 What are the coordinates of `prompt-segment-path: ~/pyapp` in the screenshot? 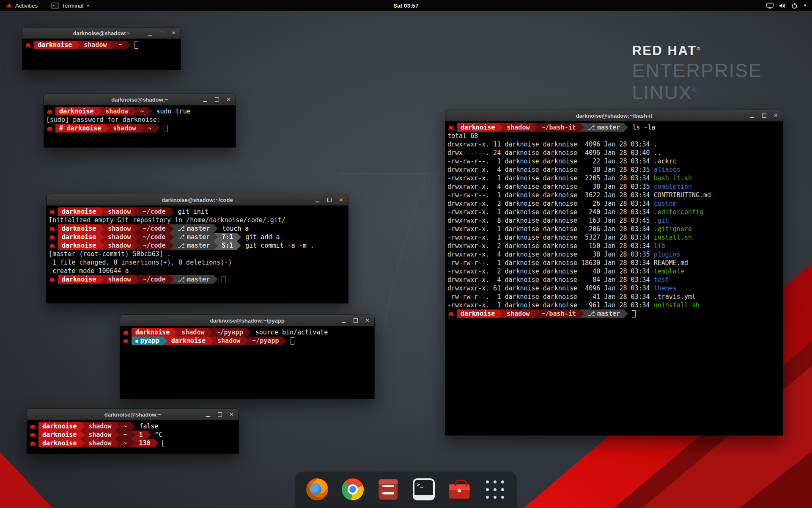 It's located at (266, 341).